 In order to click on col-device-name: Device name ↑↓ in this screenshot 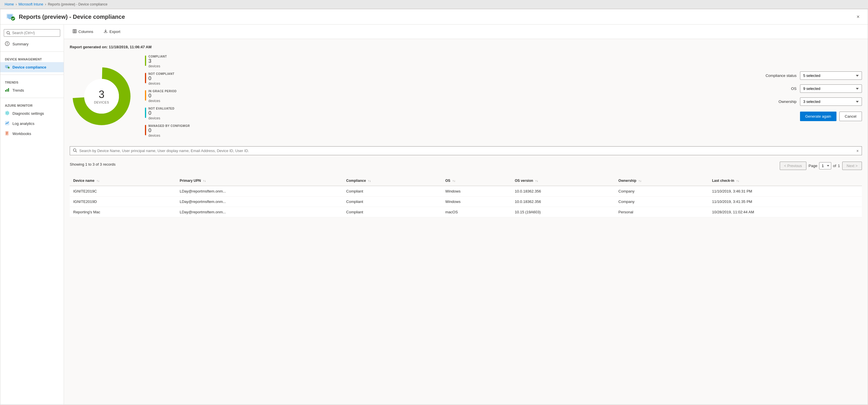, I will do `click(123, 181)`.